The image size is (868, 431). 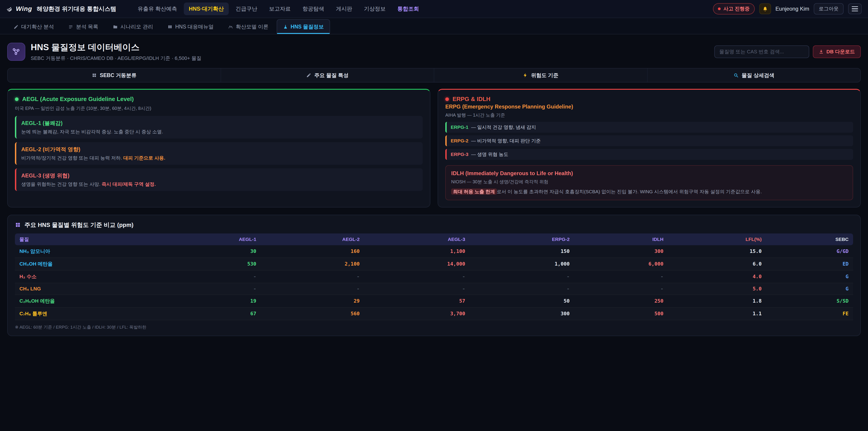 What do you see at coordinates (434, 277) in the screenshot?
I see `table-row-hydrogen: H₂ 수소 - - - - - 4.0 G` at bounding box center [434, 277].